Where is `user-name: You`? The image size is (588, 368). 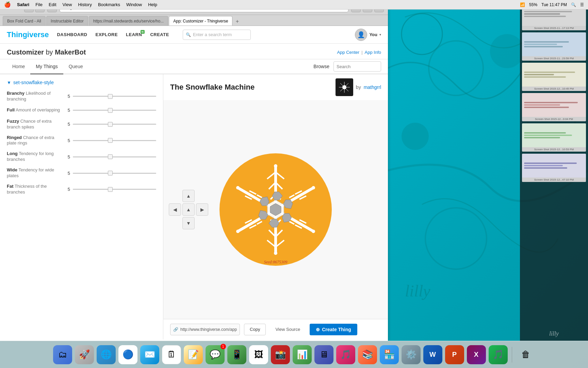
user-name: You is located at coordinates (373, 35).